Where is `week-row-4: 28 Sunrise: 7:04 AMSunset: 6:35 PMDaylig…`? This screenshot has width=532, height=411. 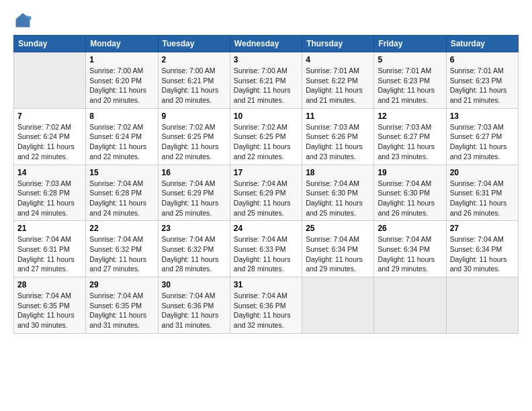 week-row-4: 28 Sunrise: 7:04 AMSunset: 6:35 PMDaylig… is located at coordinates (266, 306).